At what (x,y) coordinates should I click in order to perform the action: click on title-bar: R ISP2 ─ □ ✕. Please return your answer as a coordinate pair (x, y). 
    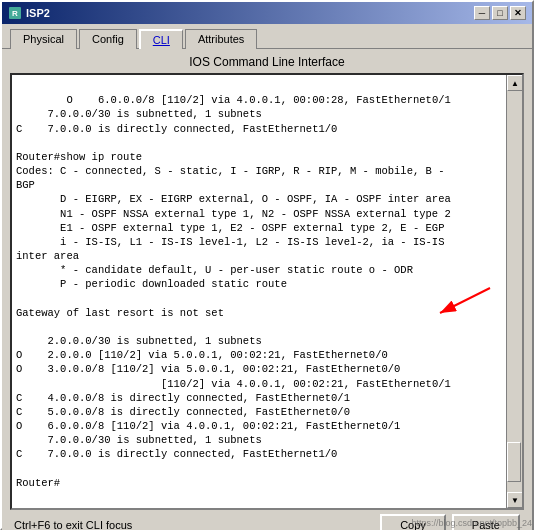
    Looking at the image, I should click on (267, 13).